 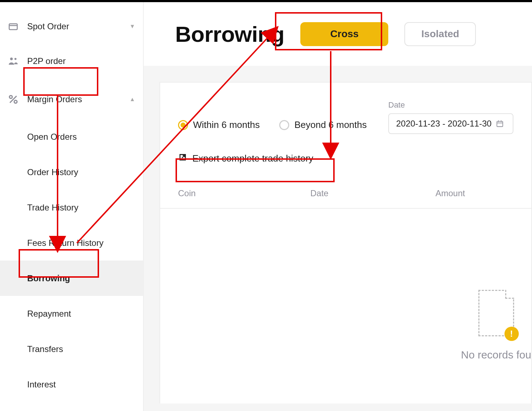 I want to click on date-filter: Date 2020-11-23 - 2020-11-30, so click(x=451, y=117).